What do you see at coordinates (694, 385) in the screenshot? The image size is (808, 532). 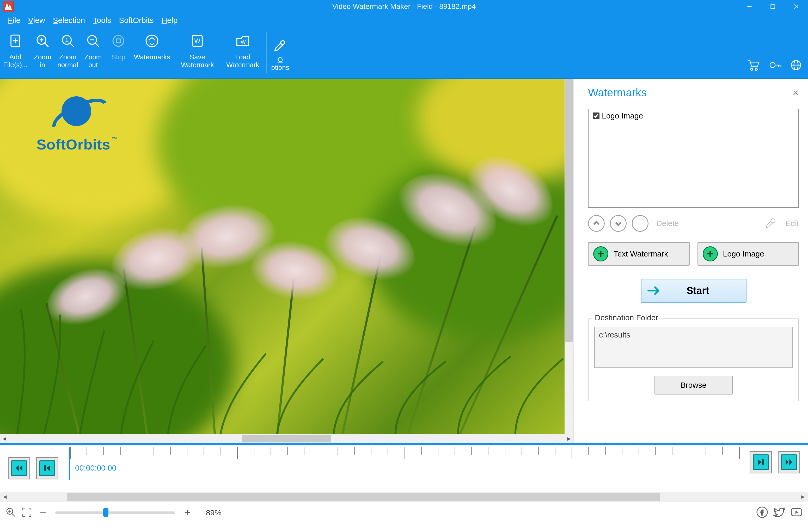 I see `browse-button: Browse` at bounding box center [694, 385].